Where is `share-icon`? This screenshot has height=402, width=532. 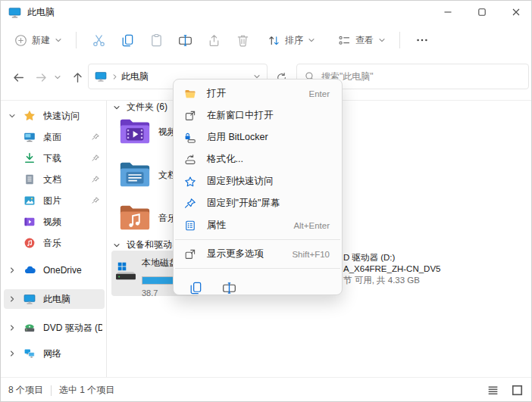
share-icon is located at coordinates (214, 41).